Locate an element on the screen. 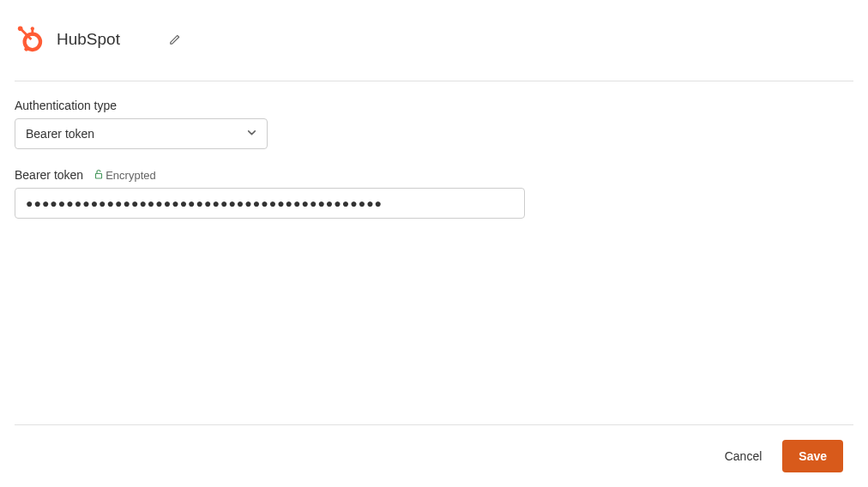  auth-type-select-wrapper is located at coordinates (141, 134).